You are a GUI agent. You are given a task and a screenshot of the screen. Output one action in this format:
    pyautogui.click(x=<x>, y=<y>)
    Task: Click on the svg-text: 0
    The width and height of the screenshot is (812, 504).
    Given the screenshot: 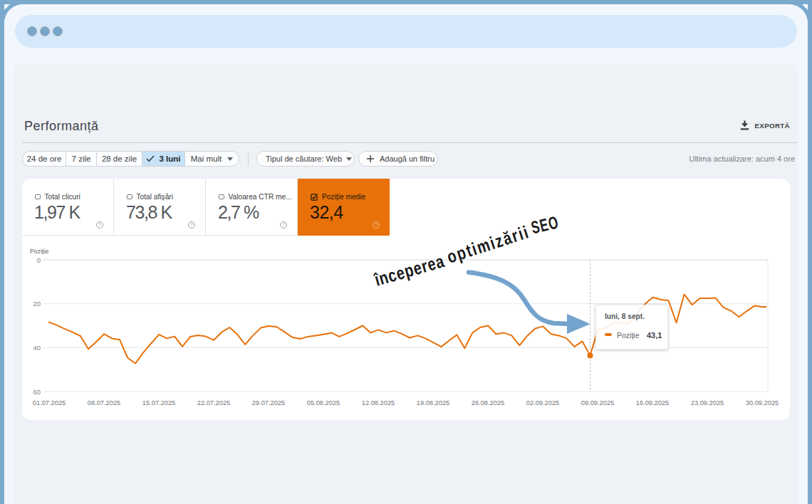 What is the action you would take?
    pyautogui.click(x=38, y=261)
    